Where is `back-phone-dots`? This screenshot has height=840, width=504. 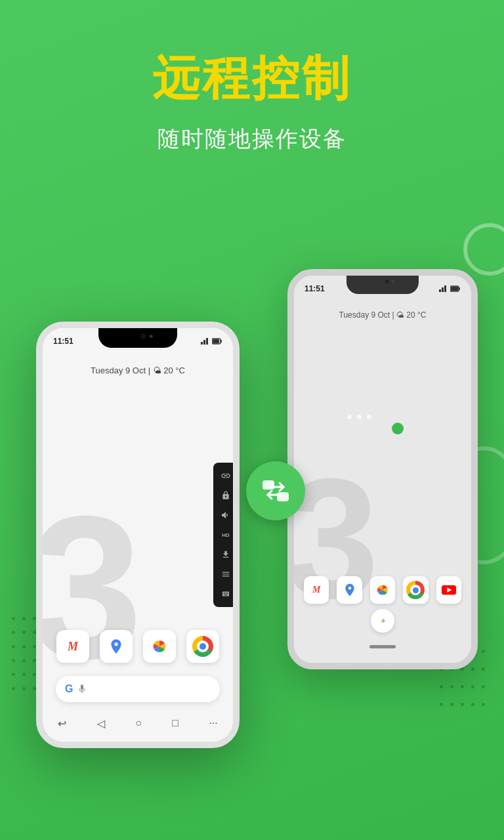 back-phone-dots is located at coordinates (360, 417).